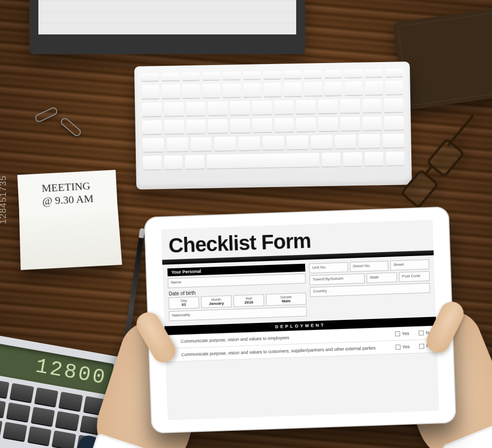 The height and width of the screenshot is (448, 492). What do you see at coordinates (286, 301) in the screenshot?
I see `gender-value: Male` at bounding box center [286, 301].